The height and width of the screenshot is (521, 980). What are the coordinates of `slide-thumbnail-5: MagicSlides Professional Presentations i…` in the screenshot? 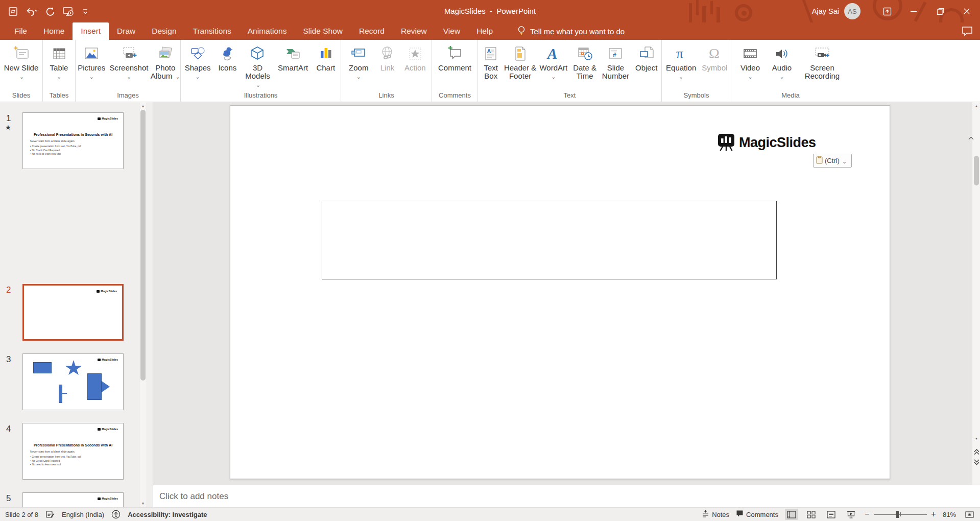 It's located at (73, 500).